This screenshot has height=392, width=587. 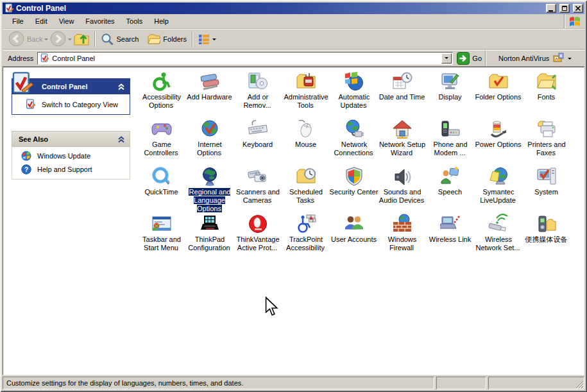 I want to click on control-panel-item-add-hardware: Add Hardware, so click(x=209, y=94).